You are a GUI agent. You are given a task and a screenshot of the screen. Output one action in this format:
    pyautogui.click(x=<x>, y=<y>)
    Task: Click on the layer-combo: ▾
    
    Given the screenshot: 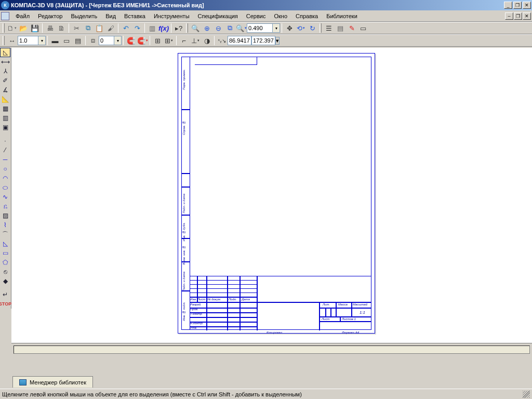 What is the action you would take?
    pyautogui.click(x=110, y=41)
    